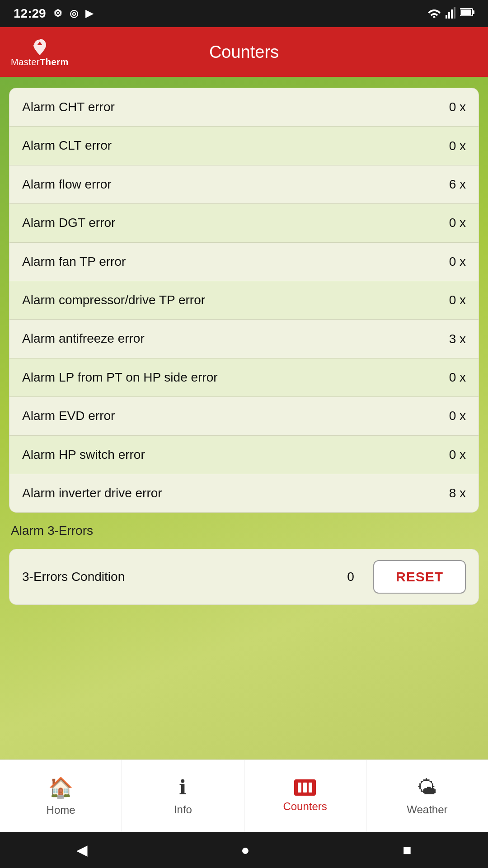 This screenshot has height=868, width=488. I want to click on counters-nav-icon, so click(305, 788).